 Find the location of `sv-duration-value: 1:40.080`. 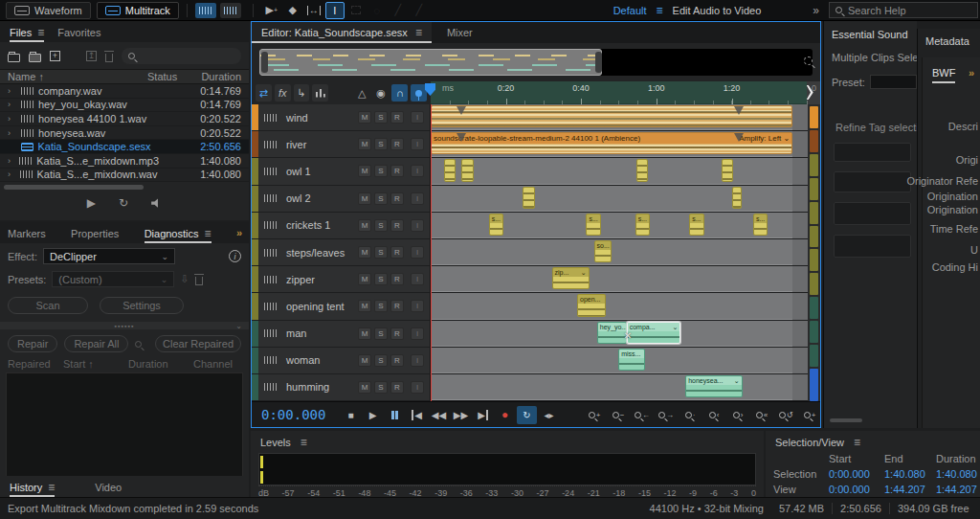

sv-duration-value: 1:40.080 is located at coordinates (958, 474).